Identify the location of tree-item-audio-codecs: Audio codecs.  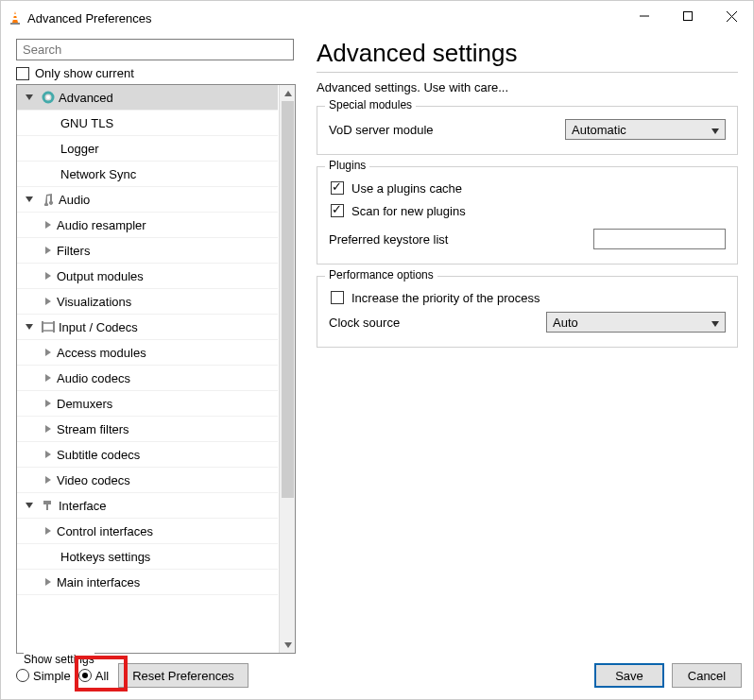
(147, 378).